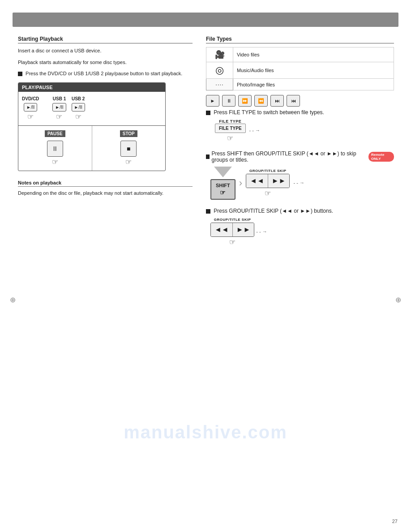 The height and width of the screenshot is (532, 411). What do you see at coordinates (258, 131) in the screenshot?
I see `file-type-arrow` at bounding box center [258, 131].